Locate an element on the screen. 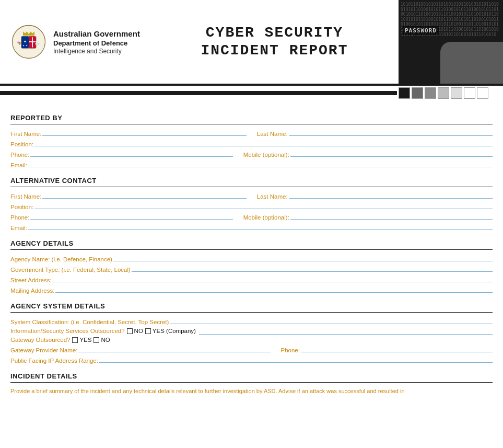 Image resolution: width=503 pixels, height=448 pixels. reported-by-position-row: Position: is located at coordinates (252, 143).